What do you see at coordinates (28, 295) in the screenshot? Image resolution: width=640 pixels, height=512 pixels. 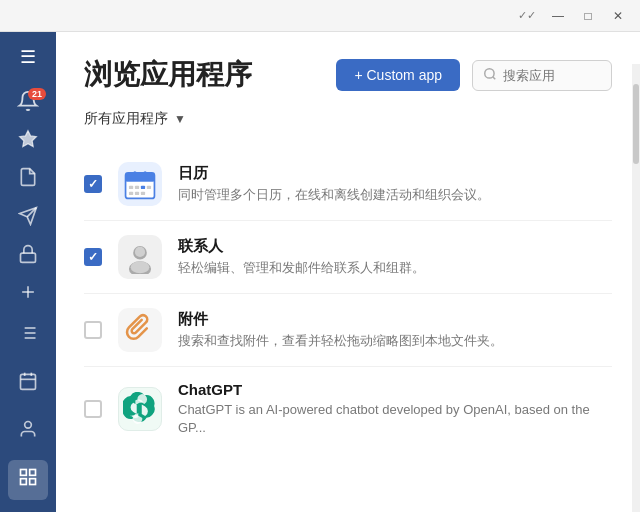 I see `sidebar-item-add` at bounding box center [28, 295].